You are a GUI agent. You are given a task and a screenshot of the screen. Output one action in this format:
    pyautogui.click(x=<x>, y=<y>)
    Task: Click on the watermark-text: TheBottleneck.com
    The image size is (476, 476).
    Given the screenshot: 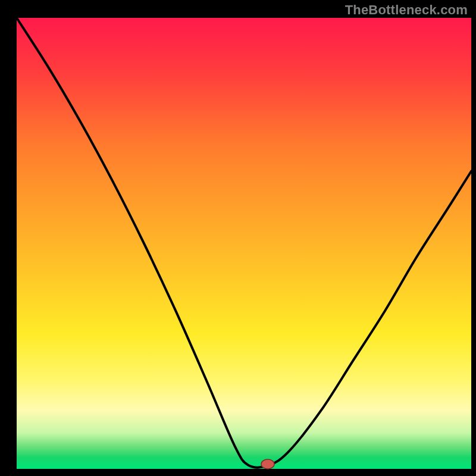 What is the action you would take?
    pyautogui.click(x=406, y=10)
    